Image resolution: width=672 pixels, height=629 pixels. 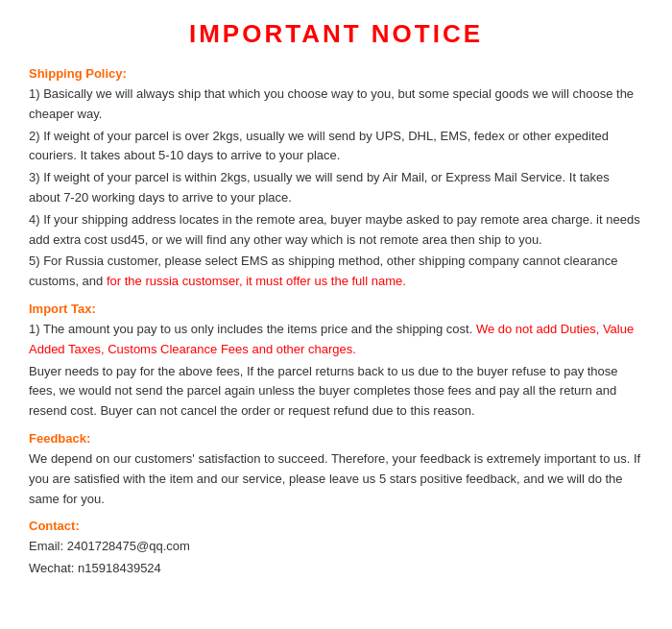 I want to click on shipping-item-2-number: 2), so click(x=36, y=136).